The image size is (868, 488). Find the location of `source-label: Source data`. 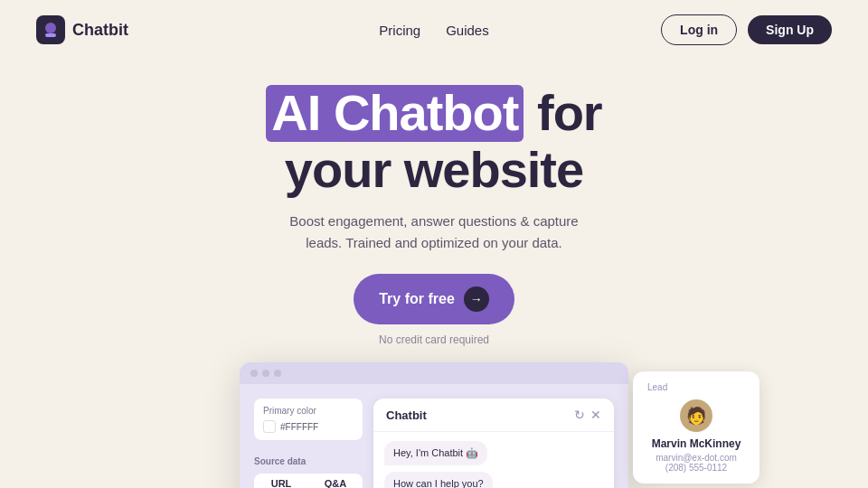

source-label: Source data is located at coordinates (308, 461).